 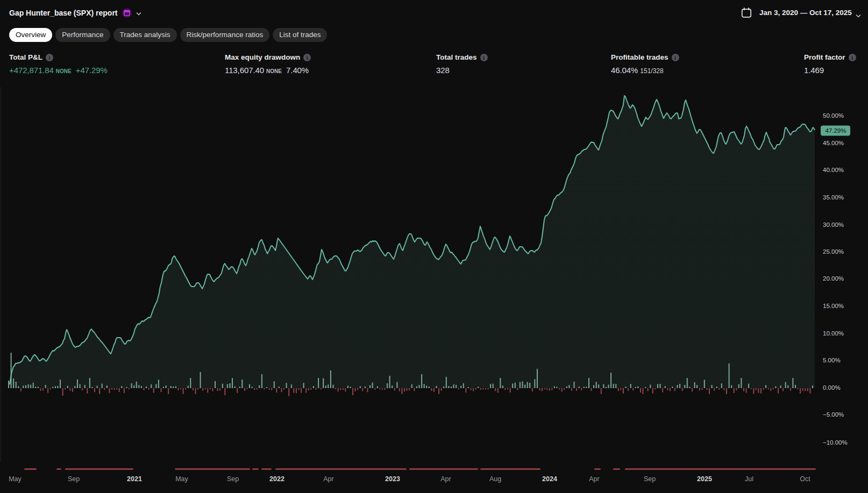 What do you see at coordinates (550, 479) in the screenshot?
I see `svg-text: 2024` at bounding box center [550, 479].